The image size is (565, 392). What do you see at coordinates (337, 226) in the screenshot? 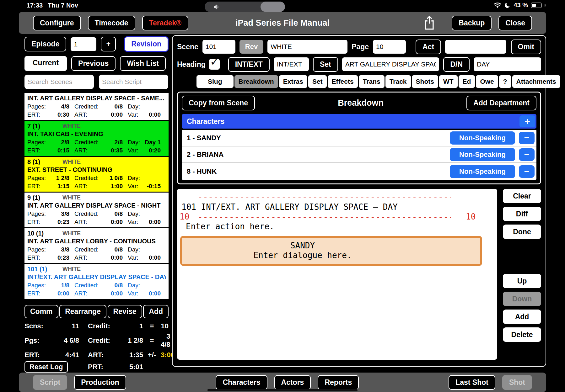
I see `action-placeholder: Enter action here.` at bounding box center [337, 226].